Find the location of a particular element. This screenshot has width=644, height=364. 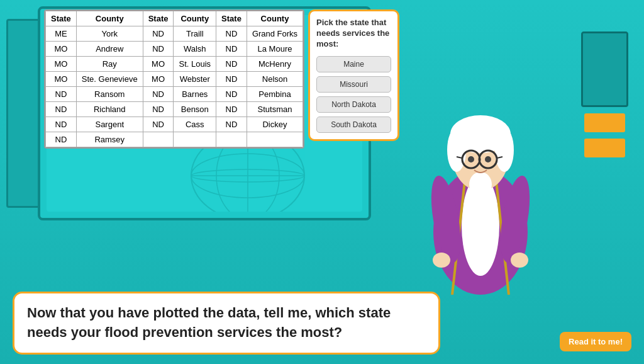

table-cell: Sargent is located at coordinates (109, 125).